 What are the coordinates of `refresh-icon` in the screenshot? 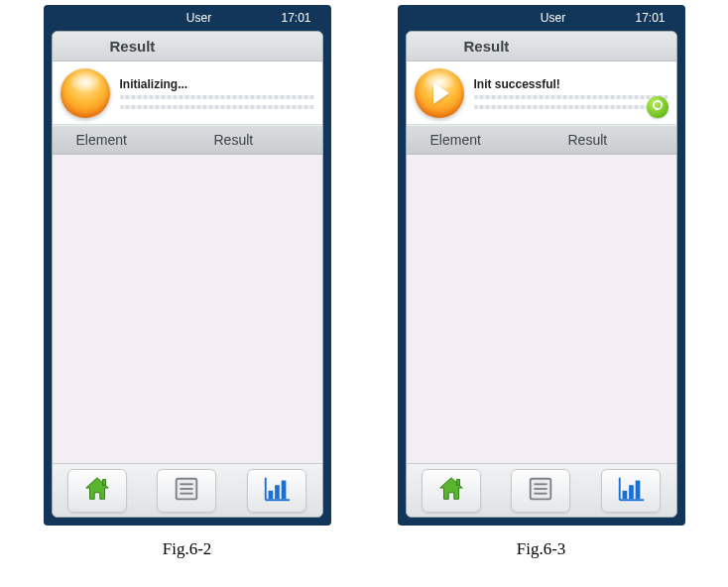 It's located at (658, 107).